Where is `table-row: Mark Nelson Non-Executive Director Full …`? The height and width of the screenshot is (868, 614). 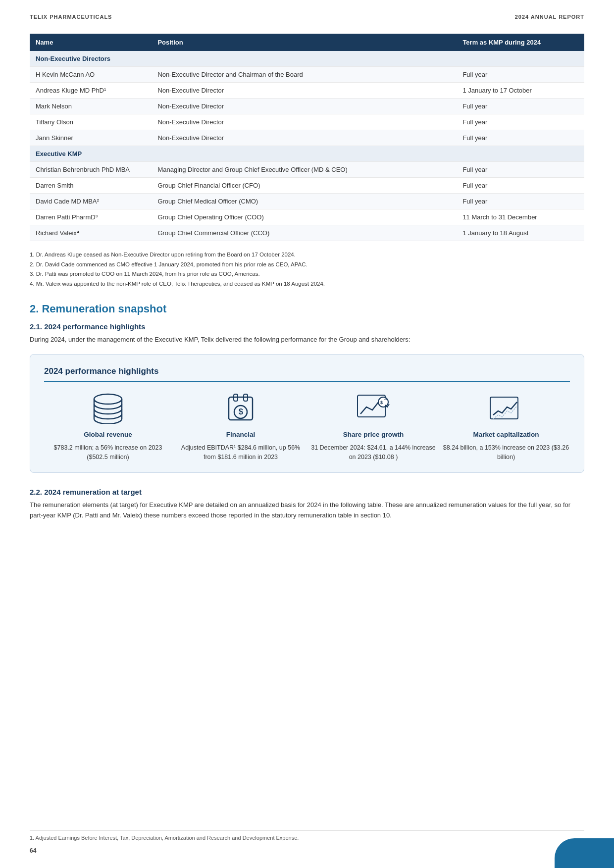
table-row: Mark Nelson Non-Executive Director Full … is located at coordinates (307, 106).